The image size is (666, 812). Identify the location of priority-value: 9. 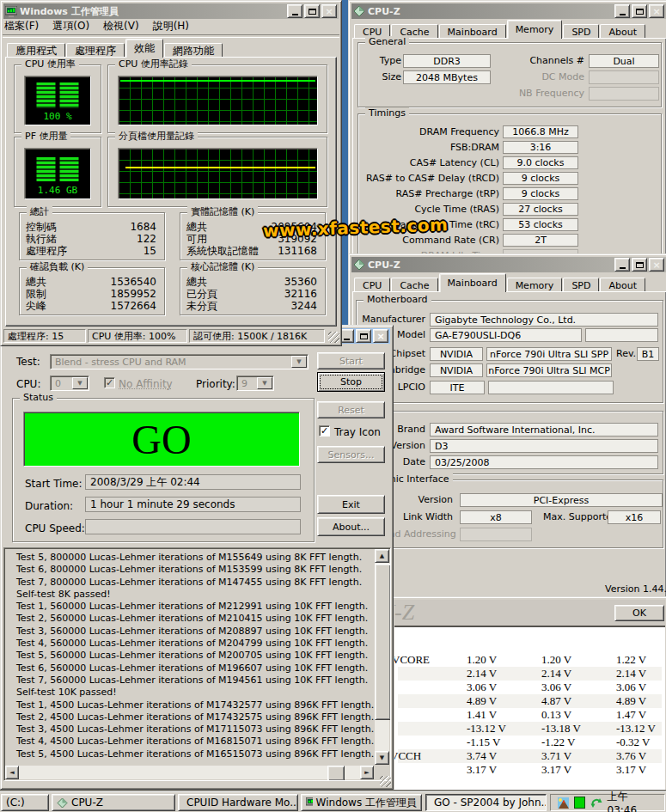
(244, 383).